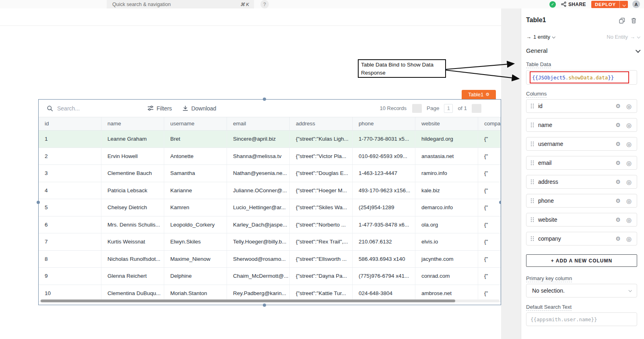 The width and height of the screenshot is (644, 339). I want to click on outgoing-entities-dropdown: No Entity →, so click(623, 37).